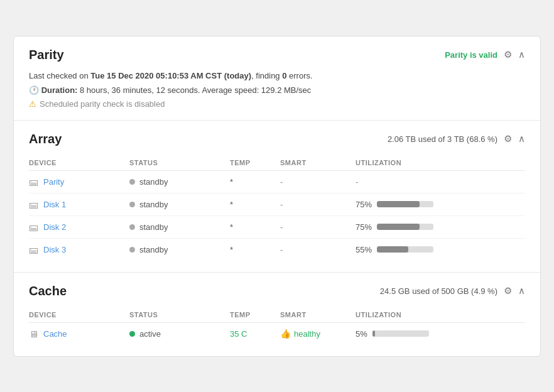 The image size is (554, 392). I want to click on cache-col-smart: SMART, so click(318, 315).